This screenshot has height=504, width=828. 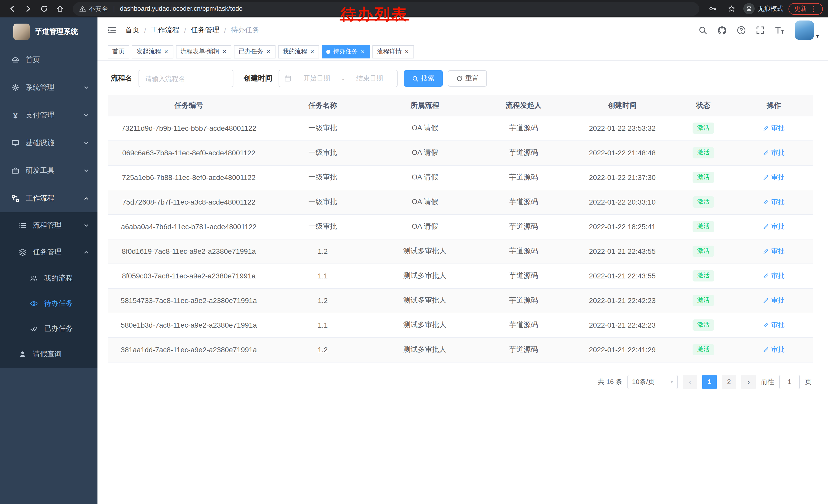 What do you see at coordinates (467, 79) in the screenshot?
I see `reset-button: 重置` at bounding box center [467, 79].